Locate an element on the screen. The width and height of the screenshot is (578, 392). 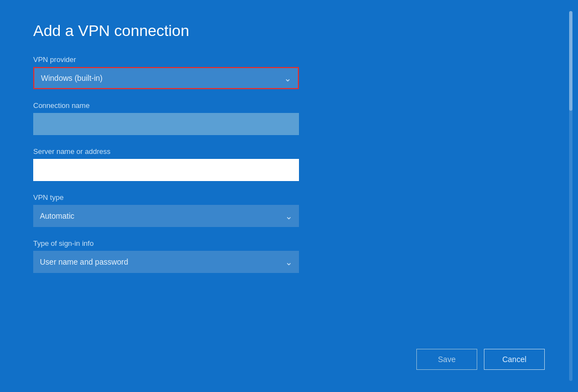
vpn-provider-value: Windows (built-in) is located at coordinates (72, 78).